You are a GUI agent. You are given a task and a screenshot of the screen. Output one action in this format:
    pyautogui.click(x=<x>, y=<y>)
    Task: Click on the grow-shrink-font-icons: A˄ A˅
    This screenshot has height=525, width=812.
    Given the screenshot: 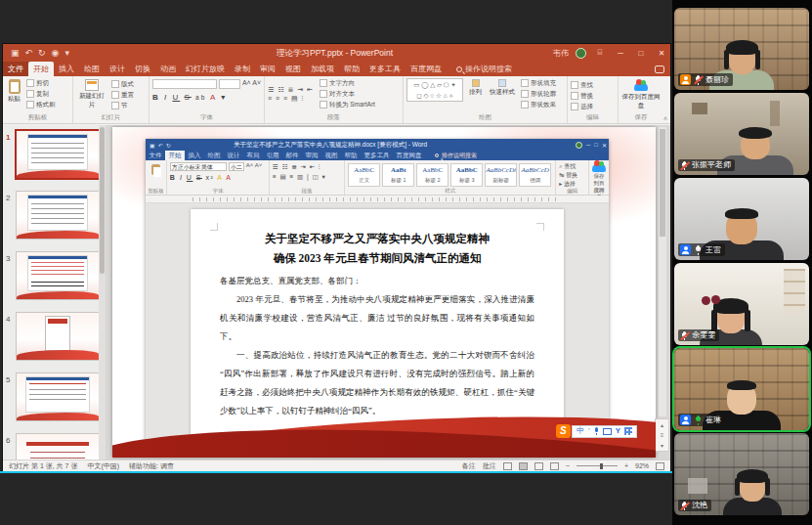 What is the action you would take?
    pyautogui.click(x=252, y=84)
    